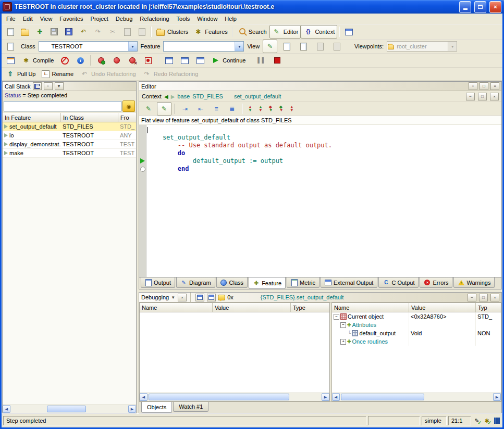 The width and height of the screenshot is (504, 429). What do you see at coordinates (132, 46) in the screenshot?
I see `class-combobox-arrow-icon: ▼` at bounding box center [132, 46].